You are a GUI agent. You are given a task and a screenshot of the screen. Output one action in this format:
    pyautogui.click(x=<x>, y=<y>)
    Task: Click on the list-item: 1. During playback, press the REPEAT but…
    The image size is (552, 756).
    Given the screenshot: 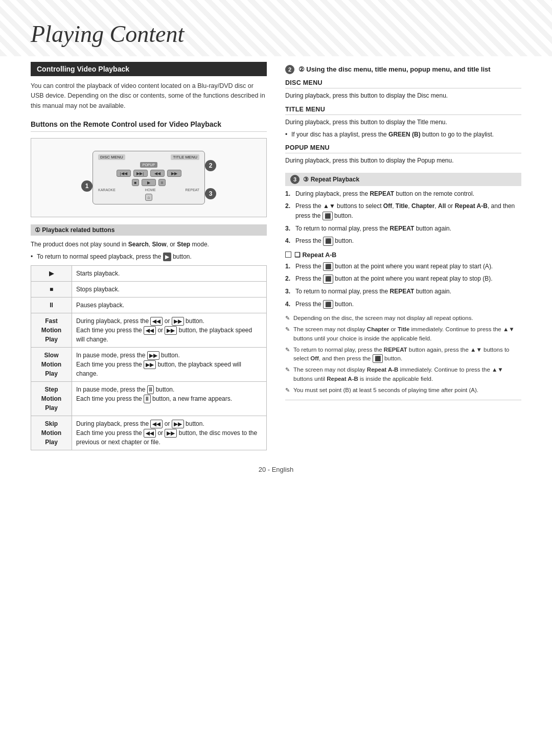 What is the action you would take?
    pyautogui.click(x=403, y=194)
    